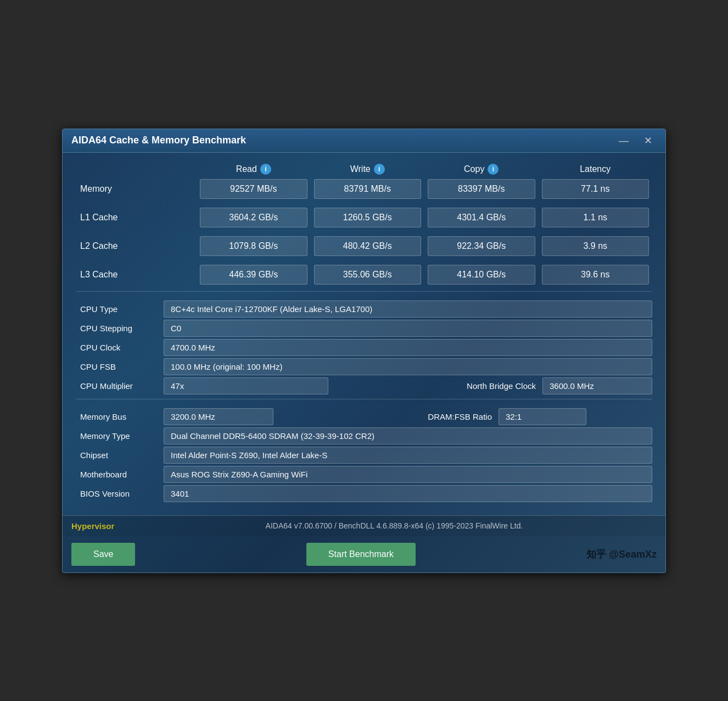 This screenshot has height=701, width=728. Describe the element at coordinates (368, 275) in the screenshot. I see `l3cache-write: 355.06 GB/s` at that location.